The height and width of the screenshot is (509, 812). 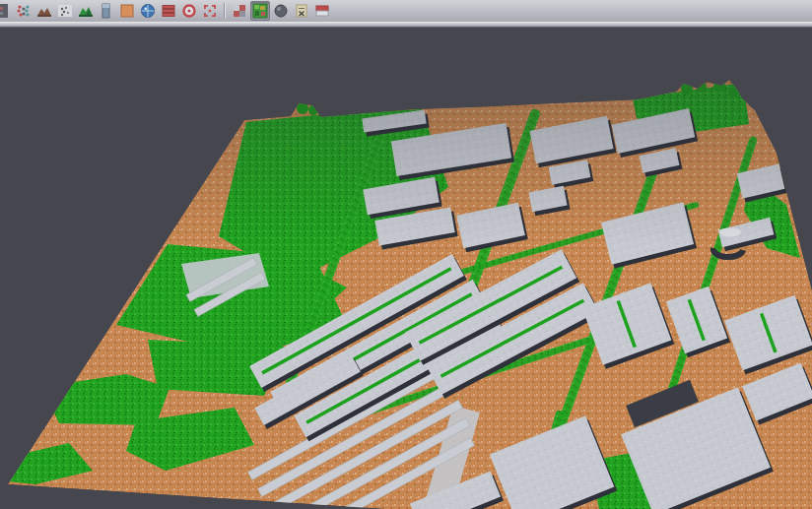 I want to click on terrain-brown-icon-glyph, so click(x=44, y=11).